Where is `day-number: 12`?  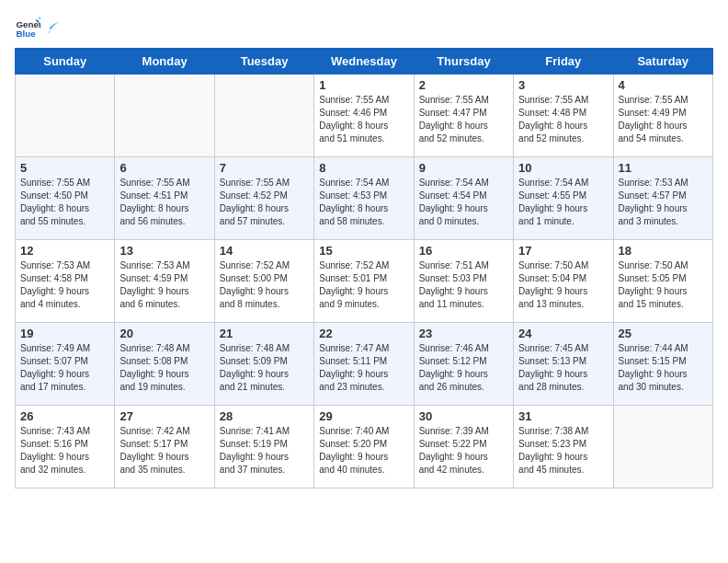 day-number: 12 is located at coordinates (64, 250).